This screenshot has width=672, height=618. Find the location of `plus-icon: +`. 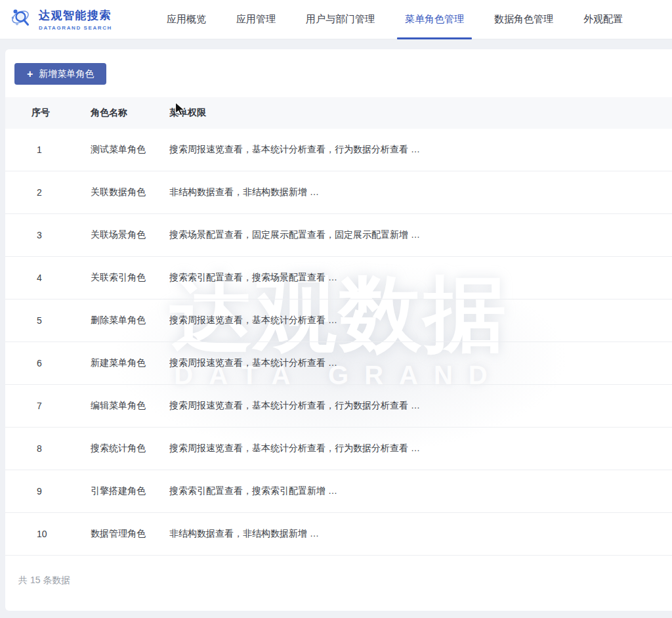

plus-icon: + is located at coordinates (30, 74).